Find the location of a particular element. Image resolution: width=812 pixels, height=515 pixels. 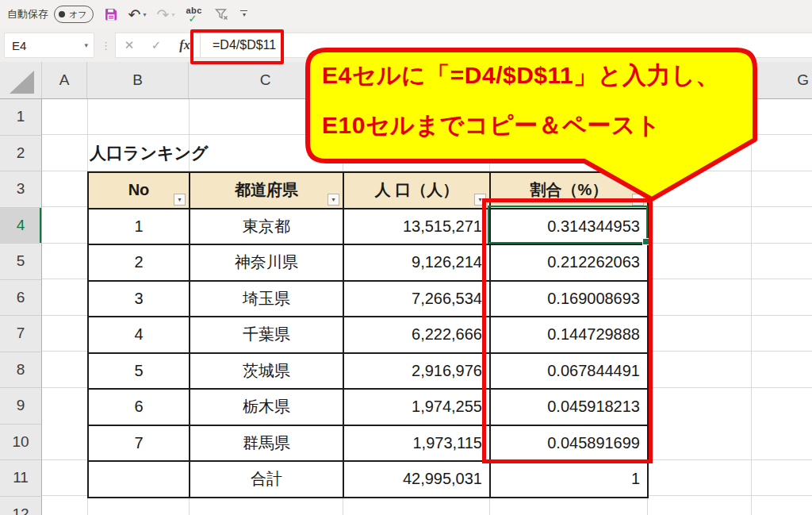

cell-d11-total: 42,995,031 is located at coordinates (417, 480).